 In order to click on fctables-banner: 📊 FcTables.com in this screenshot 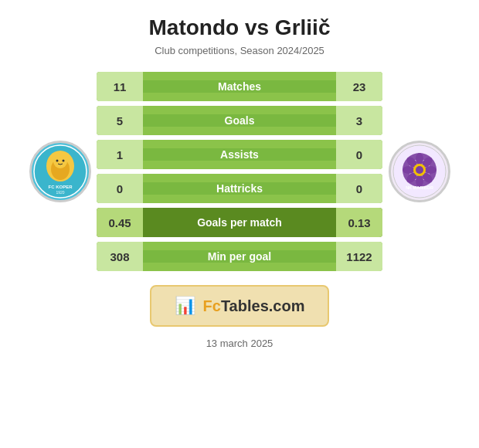, I will do `click(240, 306)`.